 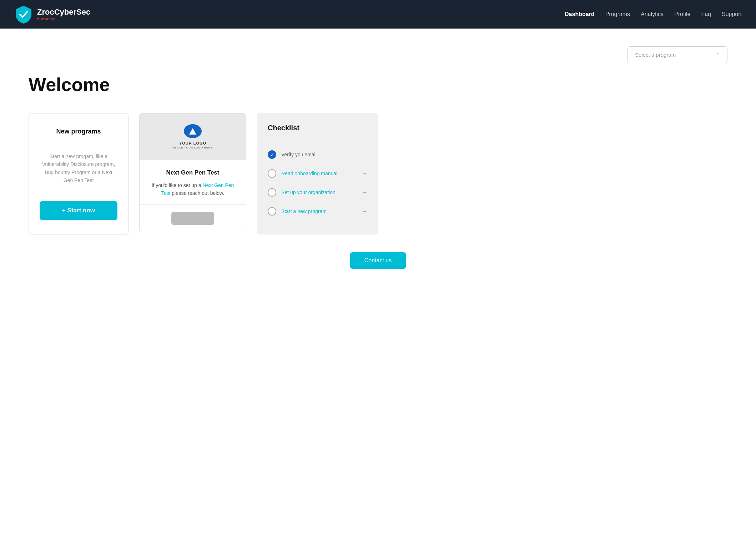 I want to click on arrow-icon-2: →, so click(x=365, y=192).